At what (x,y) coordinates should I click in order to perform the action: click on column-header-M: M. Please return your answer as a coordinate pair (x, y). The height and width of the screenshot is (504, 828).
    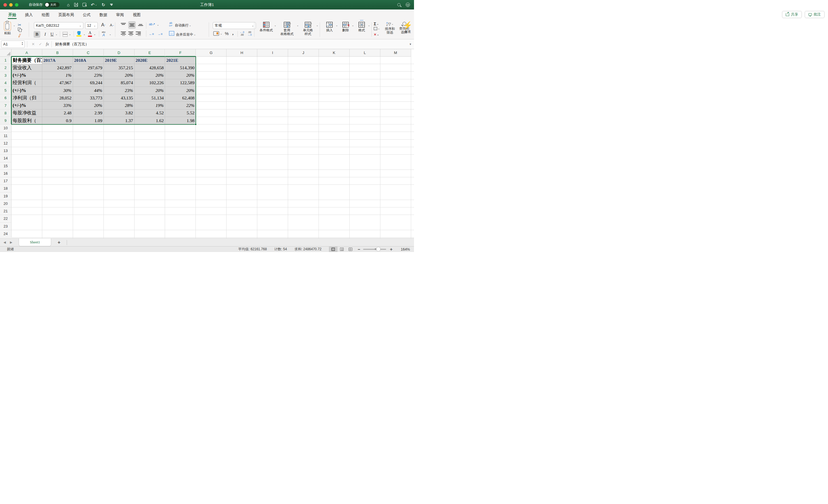
    Looking at the image, I should click on (396, 53).